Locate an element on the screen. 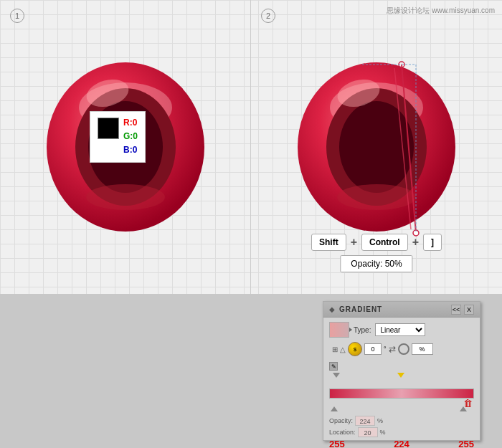 This screenshot has height=448, width=502. percent-box: % is located at coordinates (422, 349).